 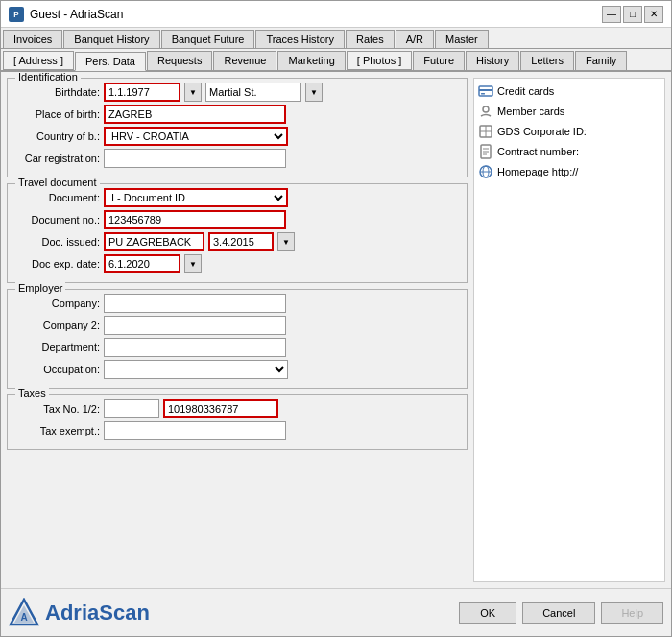 What do you see at coordinates (486, 172) in the screenshot?
I see `globe-icon` at bounding box center [486, 172].